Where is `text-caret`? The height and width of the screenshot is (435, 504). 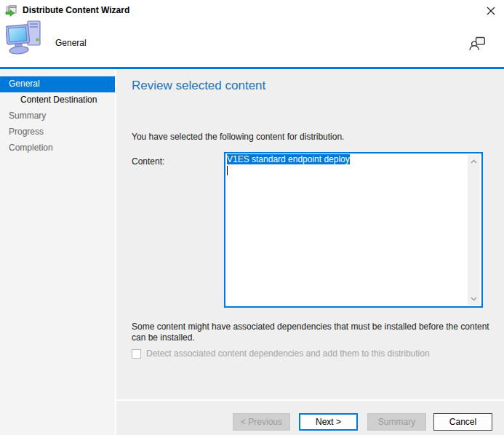
text-caret is located at coordinates (227, 170).